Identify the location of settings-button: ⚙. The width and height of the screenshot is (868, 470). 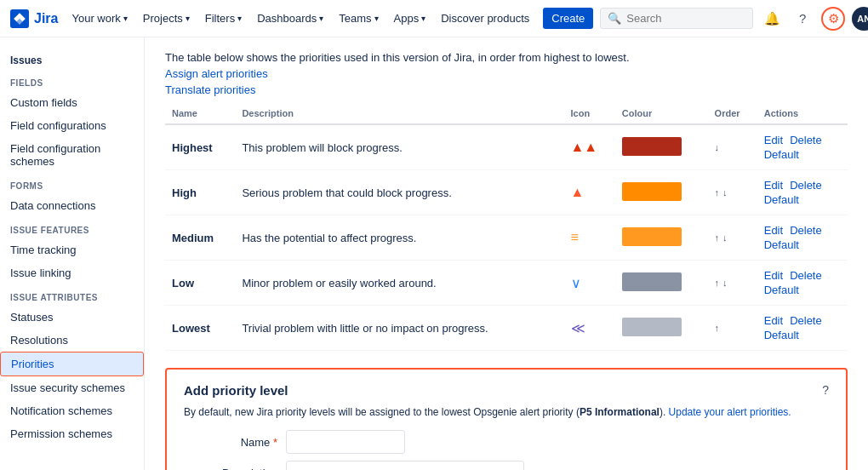
(833, 19).